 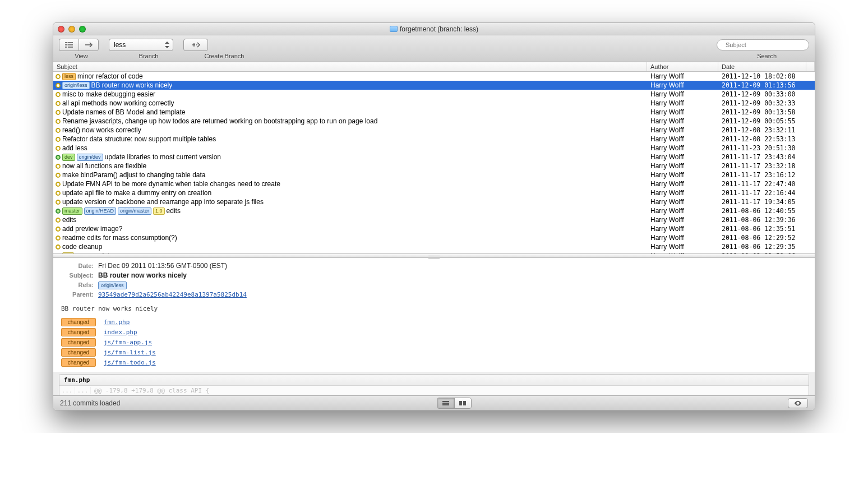 What do you see at coordinates (141, 45) in the screenshot?
I see `branch-select: less` at bounding box center [141, 45].